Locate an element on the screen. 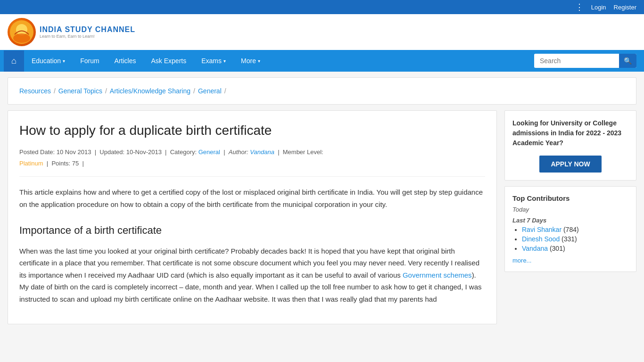  sidebar: Looking for University or College admiss… is located at coordinates (570, 217).